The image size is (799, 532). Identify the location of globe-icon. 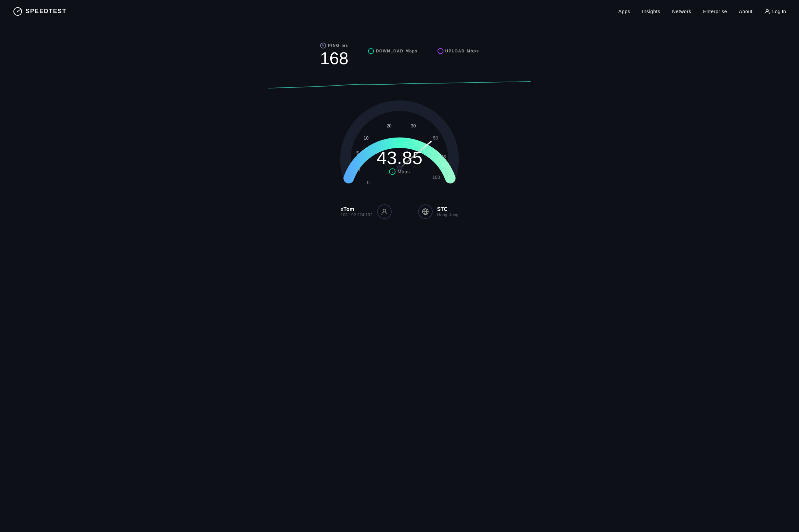
(426, 212).